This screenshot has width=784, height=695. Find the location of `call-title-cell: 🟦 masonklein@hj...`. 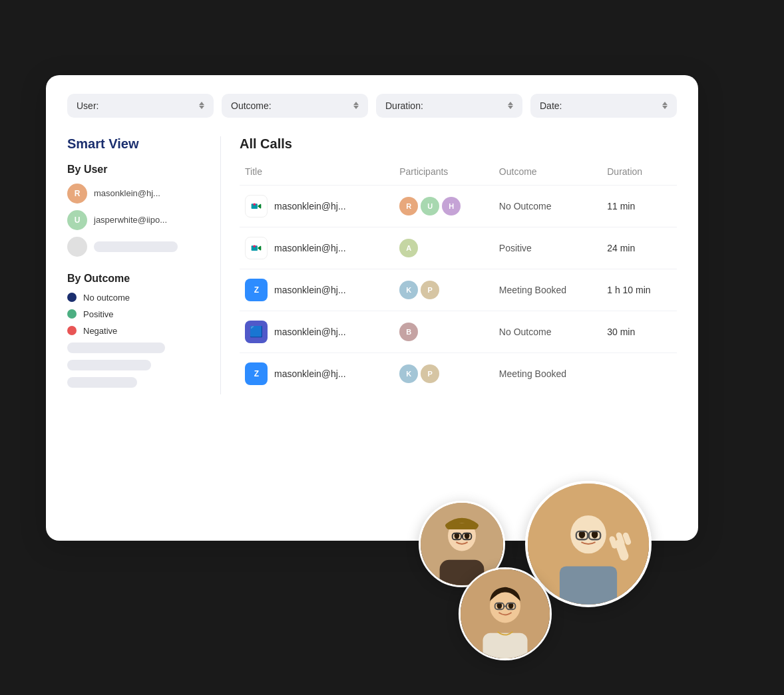

call-title-cell: 🟦 masonklein@hj... is located at coordinates (317, 332).